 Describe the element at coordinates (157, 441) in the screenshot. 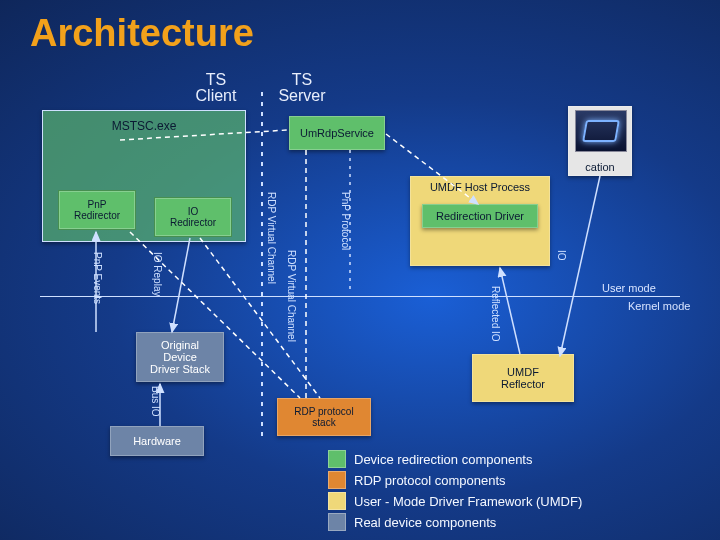

I see `hardware-box: Hardware` at that location.